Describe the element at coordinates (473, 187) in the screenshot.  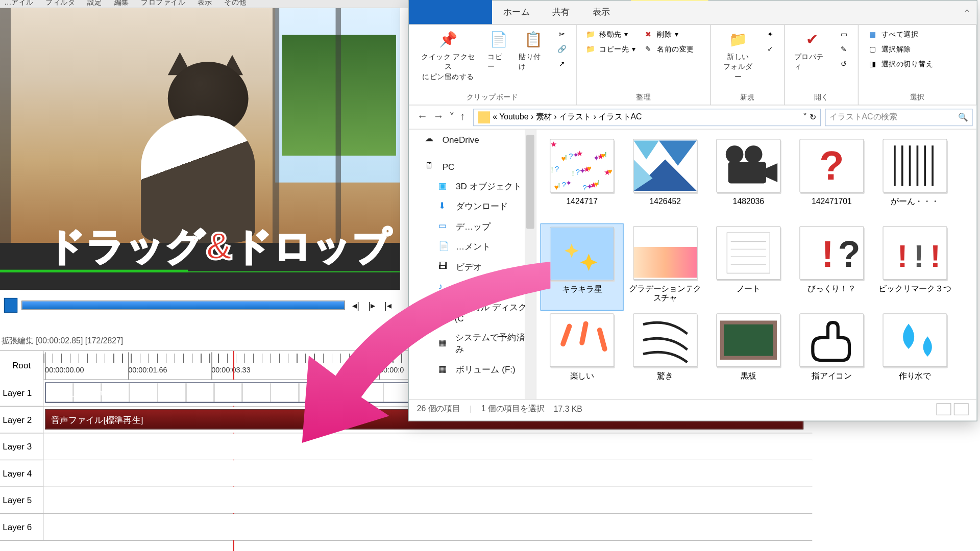
I see `nav-3d-objects: ▣3D オブジェクト` at that location.